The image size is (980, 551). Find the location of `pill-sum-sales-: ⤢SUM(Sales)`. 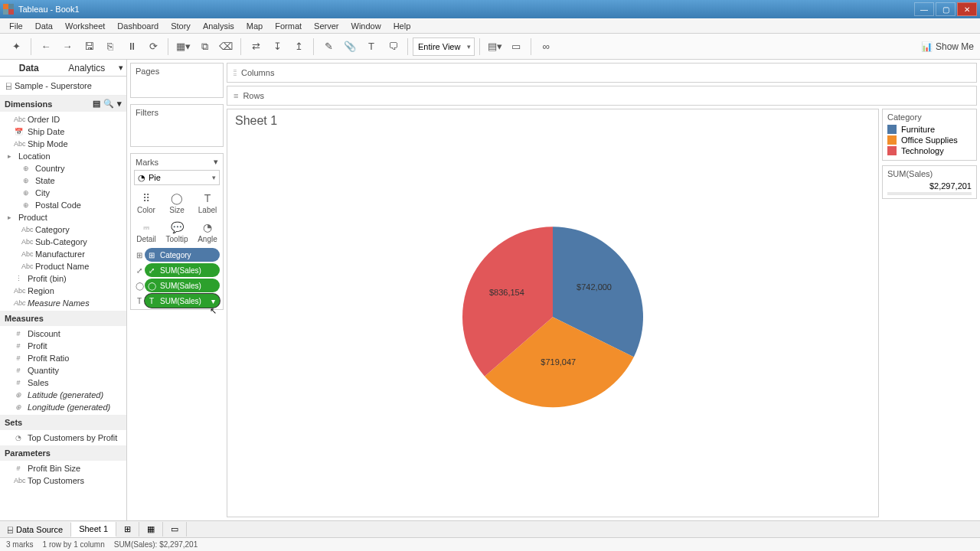

pill-sum-sales-: ⤢SUM(Sales) is located at coordinates (182, 270).